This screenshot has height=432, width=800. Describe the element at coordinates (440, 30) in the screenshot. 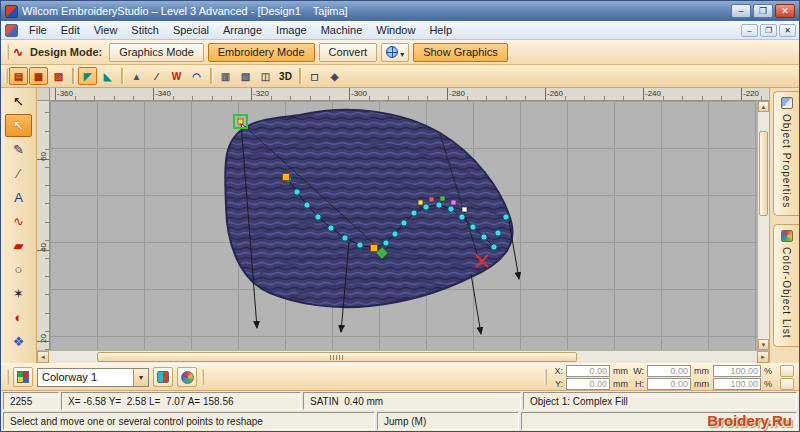

I see `menu-help: Help` at that location.